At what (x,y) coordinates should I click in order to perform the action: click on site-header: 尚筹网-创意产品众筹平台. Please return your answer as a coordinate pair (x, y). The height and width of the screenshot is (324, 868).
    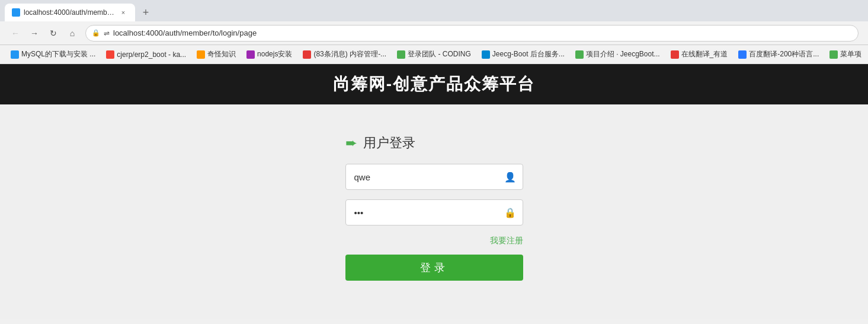
    Looking at the image, I should click on (434, 84).